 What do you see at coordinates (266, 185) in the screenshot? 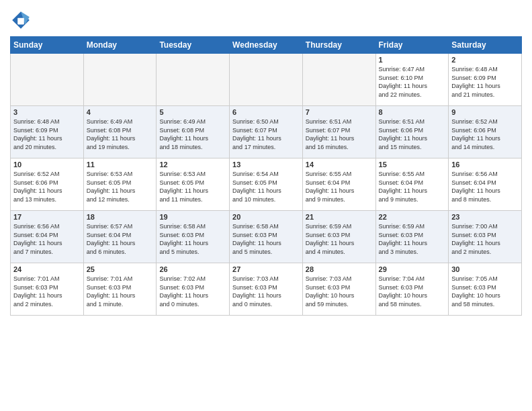
I see `calendar-week-row: 10Sunrise: 6:52 AMSunset: 6:06 PMDayligh…` at bounding box center [266, 185].